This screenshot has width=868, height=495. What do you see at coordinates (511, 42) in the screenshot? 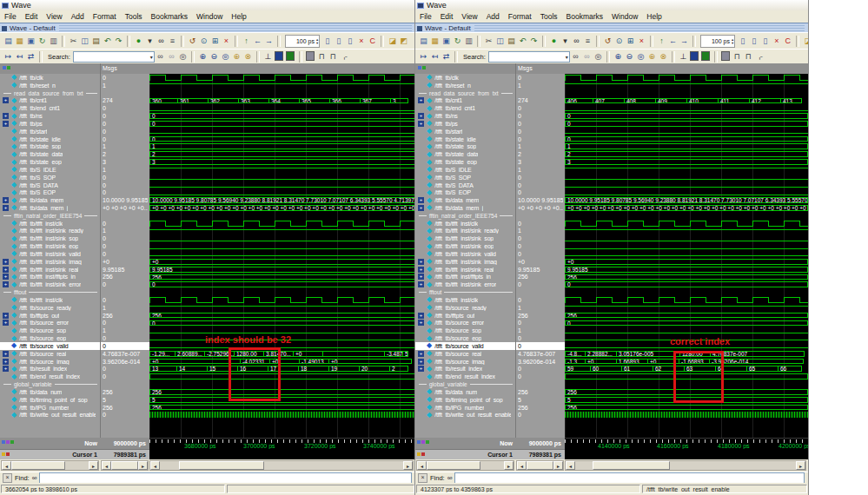
I see `paste-icon: ▤` at bounding box center [511, 42].